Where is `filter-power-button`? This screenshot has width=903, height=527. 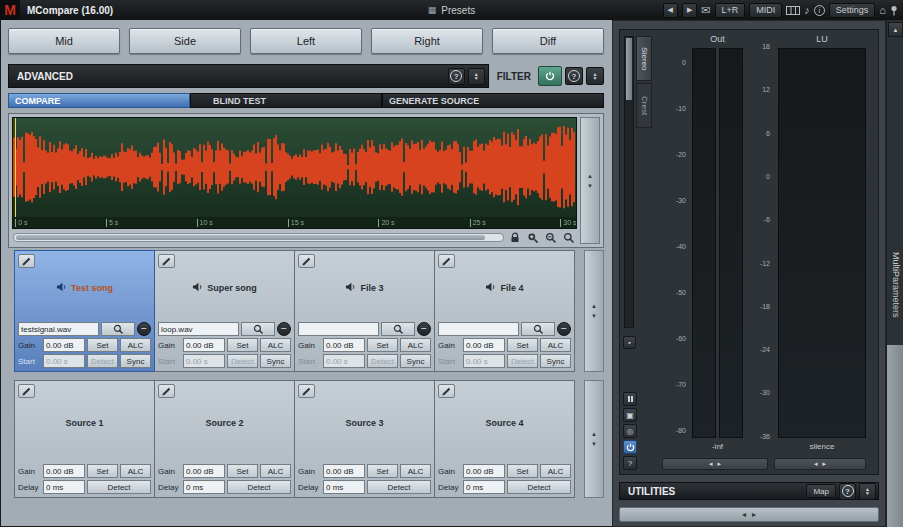 filter-power-button is located at coordinates (550, 76).